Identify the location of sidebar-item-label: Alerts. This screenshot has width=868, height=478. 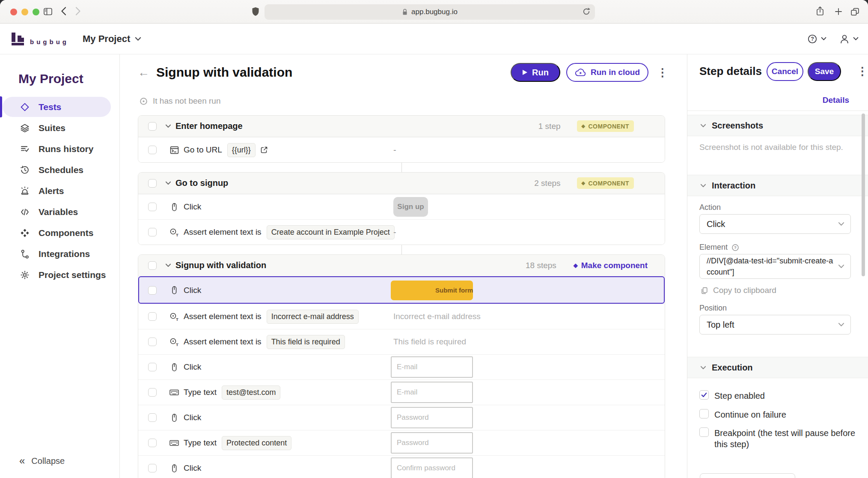
(51, 191).